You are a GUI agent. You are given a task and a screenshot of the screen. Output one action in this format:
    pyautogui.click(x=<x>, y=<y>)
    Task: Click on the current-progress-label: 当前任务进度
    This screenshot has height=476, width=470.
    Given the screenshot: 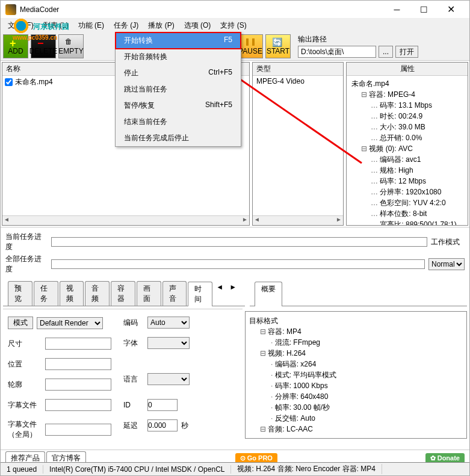 What is the action you would take?
    pyautogui.click(x=26, y=242)
    